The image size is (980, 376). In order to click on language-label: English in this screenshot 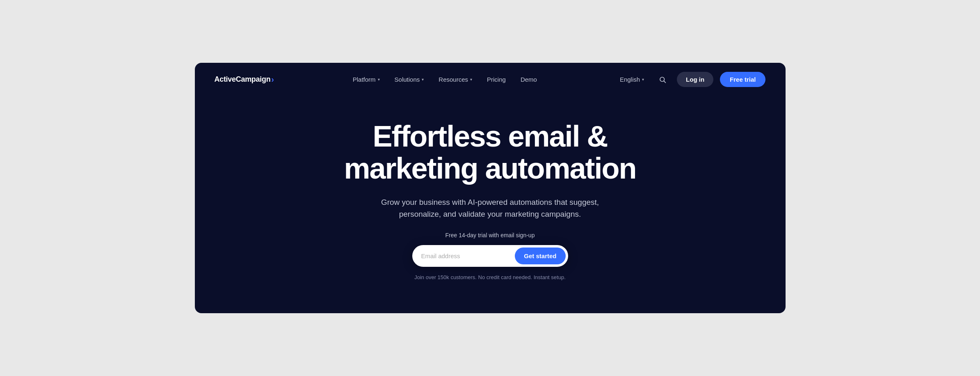, I will do `click(630, 80)`.